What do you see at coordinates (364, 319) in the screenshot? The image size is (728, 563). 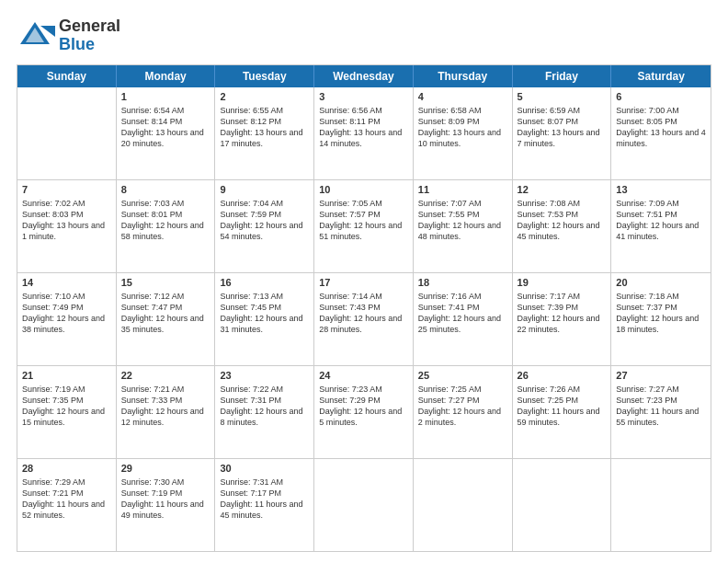 I see `calendar-day-17: 17Sunrise: 7:14 AM Sunset: 7:43 PM Dayli…` at bounding box center [364, 319].